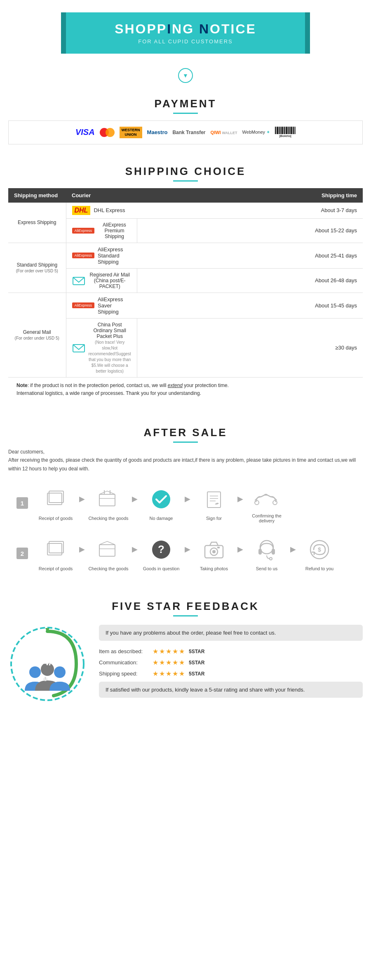  What do you see at coordinates (161, 503) in the screenshot?
I see `step-nodamage: No damage` at bounding box center [161, 503].